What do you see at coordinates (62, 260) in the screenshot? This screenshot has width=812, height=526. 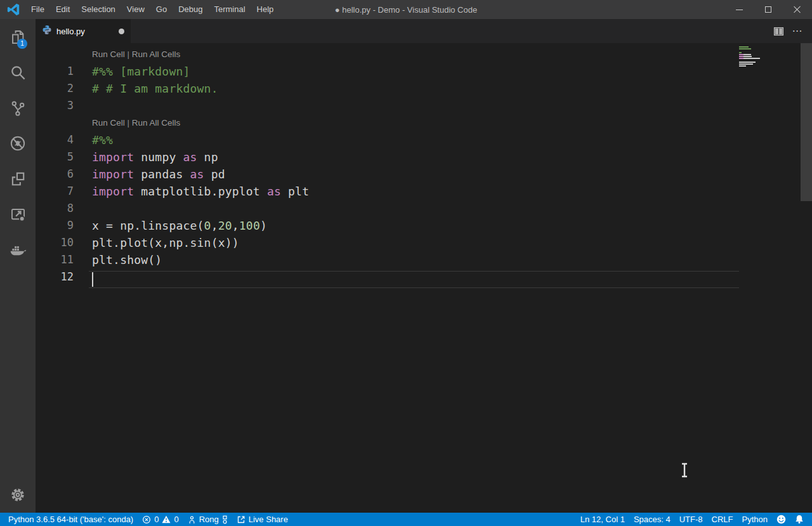 I see `line-number: 11` at bounding box center [62, 260].